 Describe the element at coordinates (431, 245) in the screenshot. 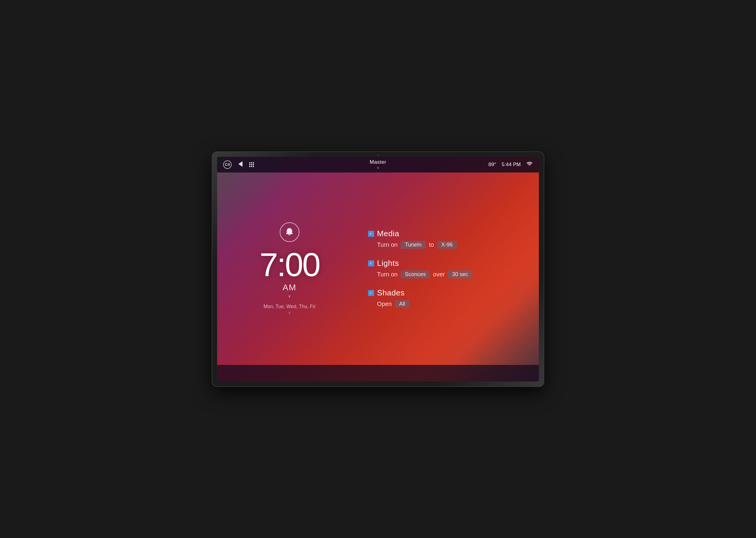

I see `media-middle: to` at that location.